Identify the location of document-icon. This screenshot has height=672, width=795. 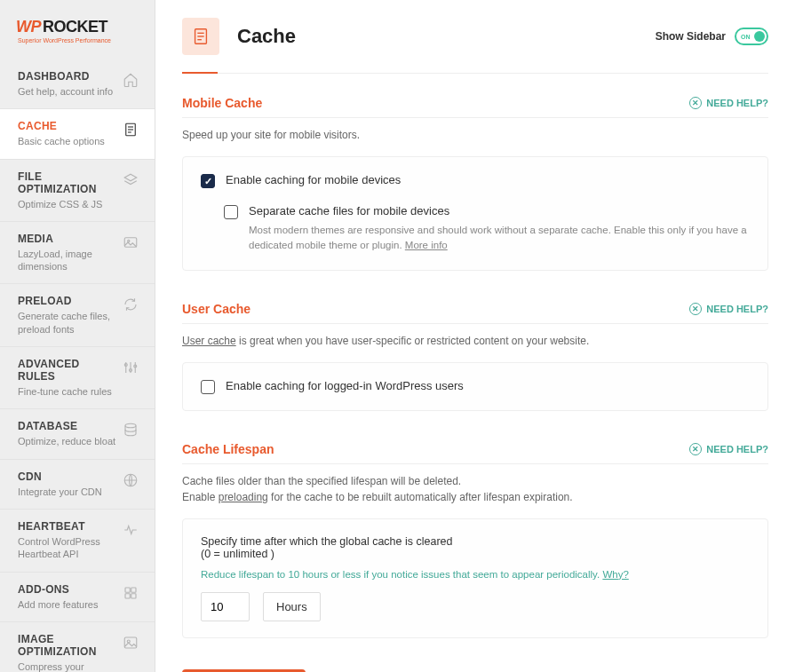
(201, 36).